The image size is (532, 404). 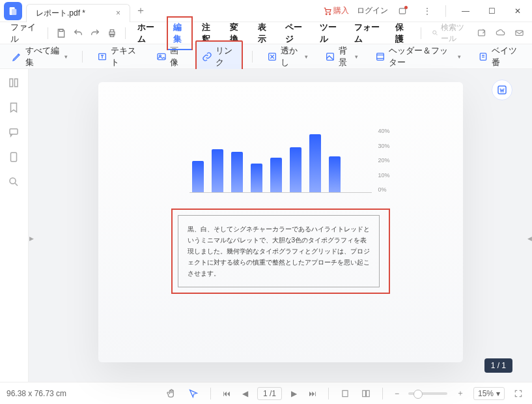 I want to click on link-button: リンク, so click(x=219, y=57).